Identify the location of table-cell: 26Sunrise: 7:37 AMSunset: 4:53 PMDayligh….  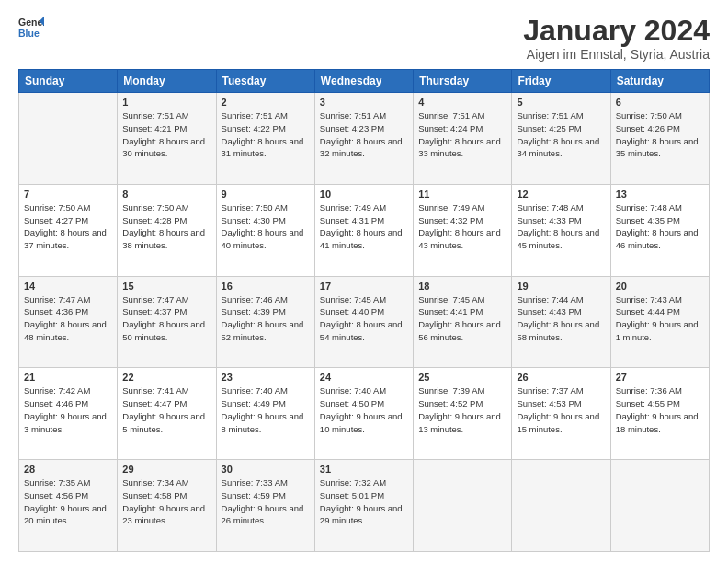
(561, 414).